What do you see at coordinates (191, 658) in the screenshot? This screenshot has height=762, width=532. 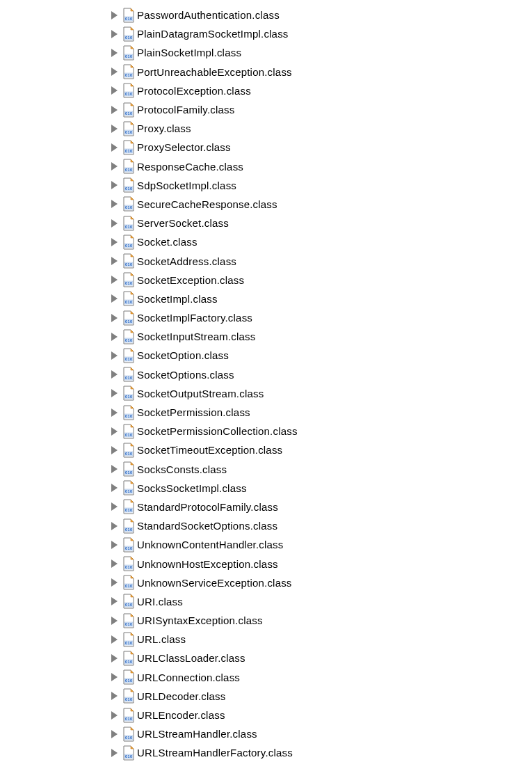 I see `file-label: URLClassLoader.class` at bounding box center [191, 658].